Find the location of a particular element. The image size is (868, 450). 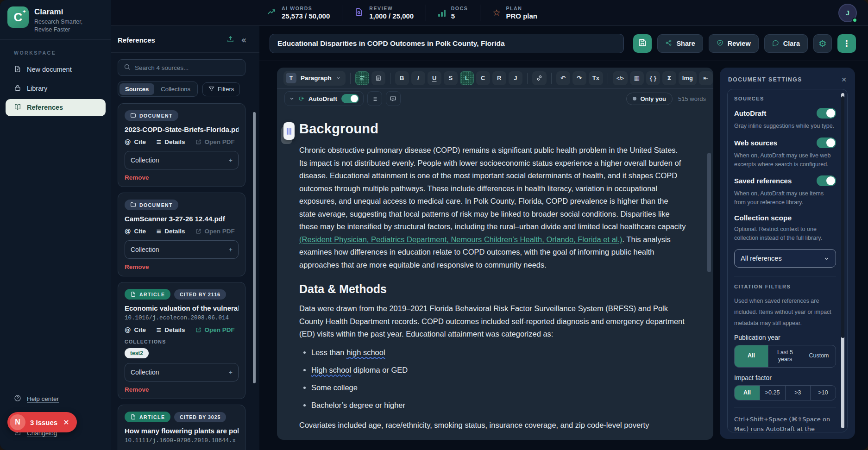

chat-icon is located at coordinates (775, 44).